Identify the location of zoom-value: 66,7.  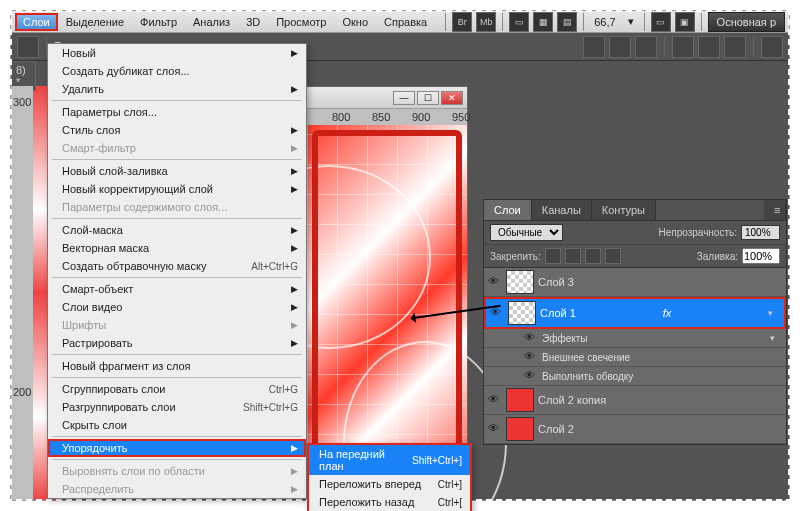
(604, 22).